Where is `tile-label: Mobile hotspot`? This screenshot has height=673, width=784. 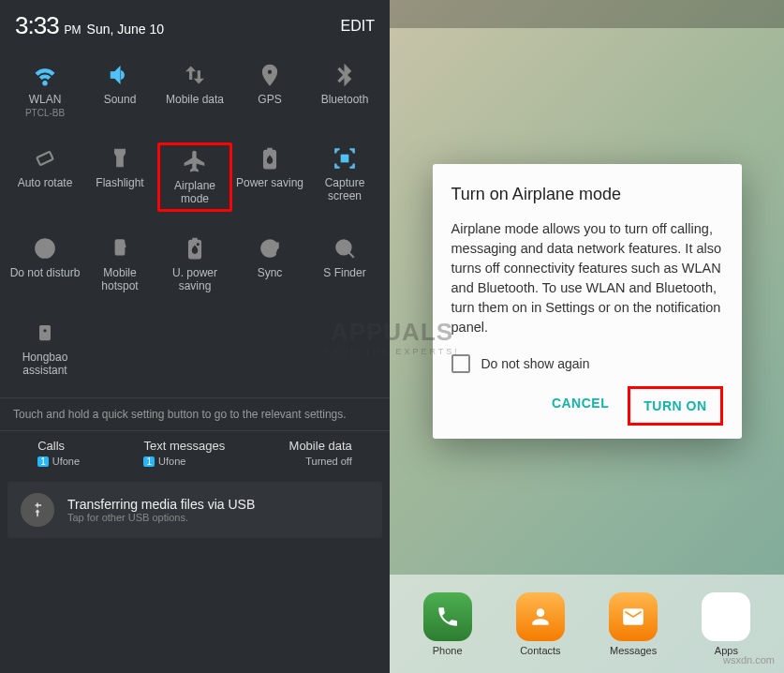 tile-label: Mobile hotspot is located at coordinates (120, 279).